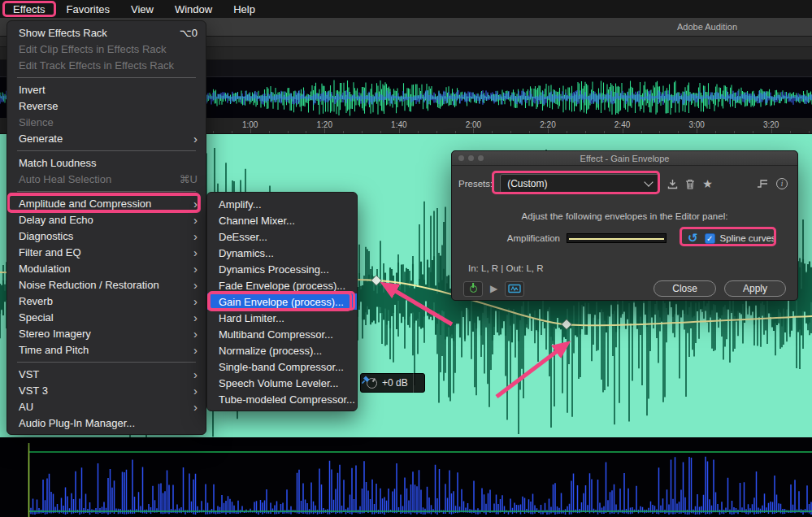 The image size is (812, 517). Describe the element at coordinates (88, 9) in the screenshot. I see `menubar-item-favorites: Favorites` at that location.